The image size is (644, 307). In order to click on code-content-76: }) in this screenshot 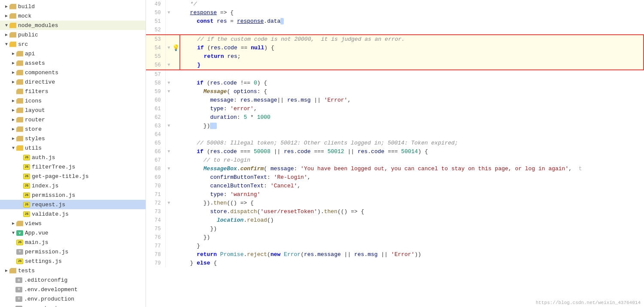, I will do `click(412, 238)`.